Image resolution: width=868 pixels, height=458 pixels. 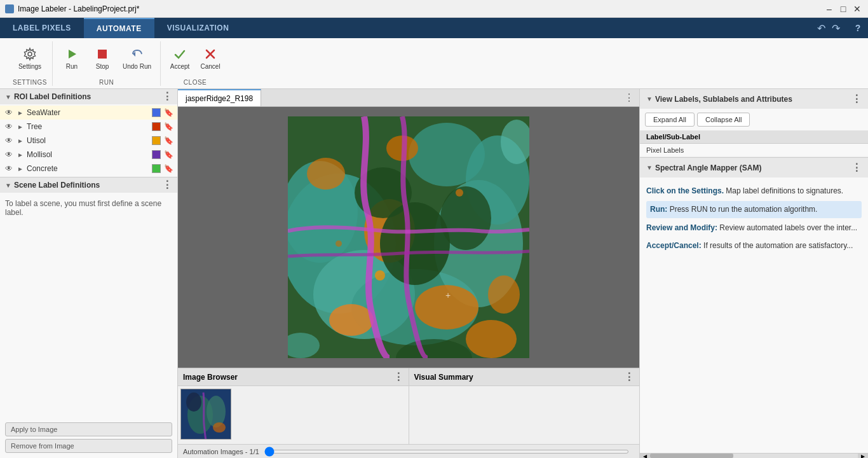 What do you see at coordinates (857, 99) in the screenshot?
I see `view-labels-menu: ⋮` at bounding box center [857, 99].